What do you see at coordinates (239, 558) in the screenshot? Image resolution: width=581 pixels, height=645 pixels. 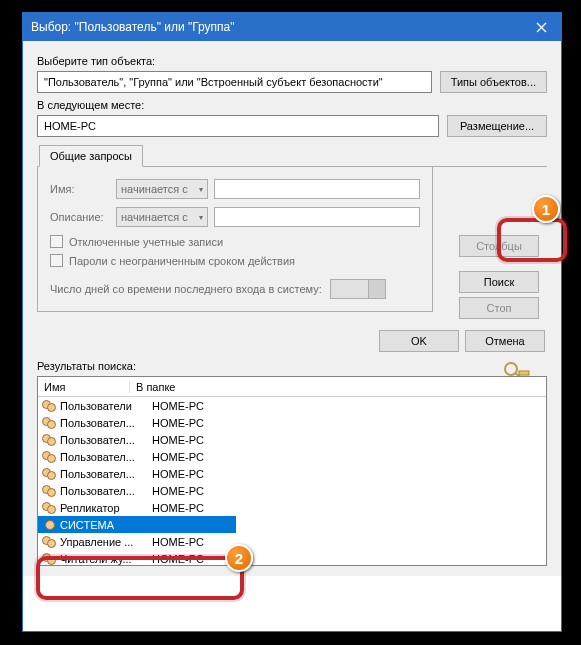 I see `annotation-badge-2: 2` at bounding box center [239, 558].